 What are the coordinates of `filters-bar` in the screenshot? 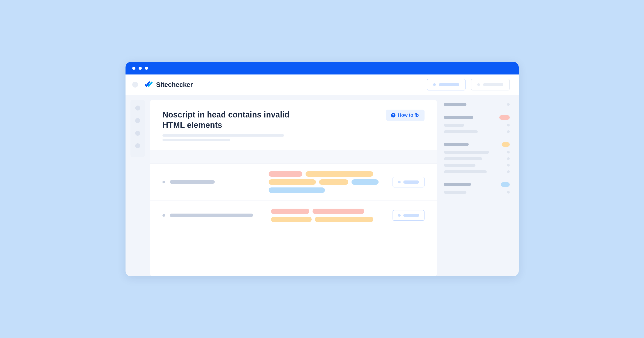 It's located at (294, 157).